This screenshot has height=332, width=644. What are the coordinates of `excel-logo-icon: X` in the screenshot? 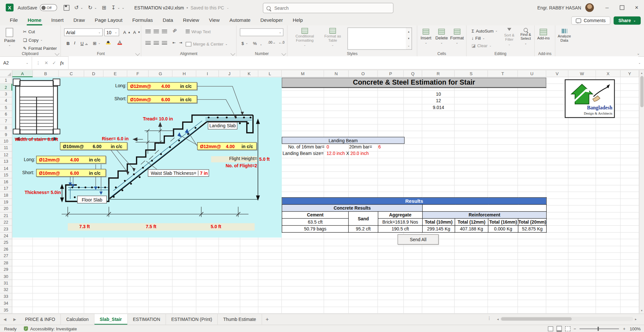 It's located at (10, 7).